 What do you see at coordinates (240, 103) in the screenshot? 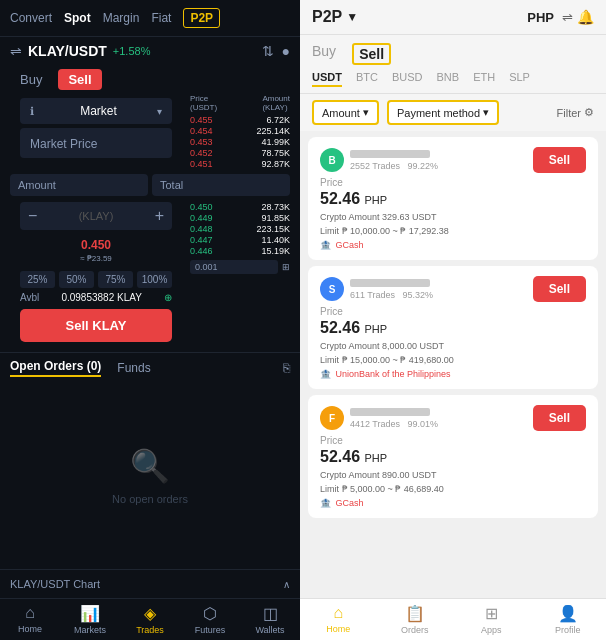
I see `orderbook-header: Price(USDT) Amount(KLAY)` at bounding box center [240, 103].